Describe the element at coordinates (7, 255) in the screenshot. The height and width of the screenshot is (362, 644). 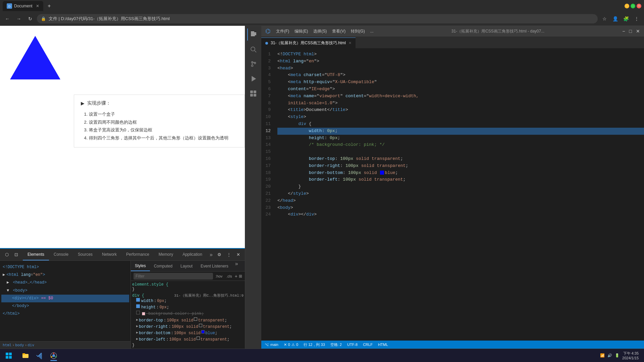
I see `devtools-inspect-button: ⬡` at that location.